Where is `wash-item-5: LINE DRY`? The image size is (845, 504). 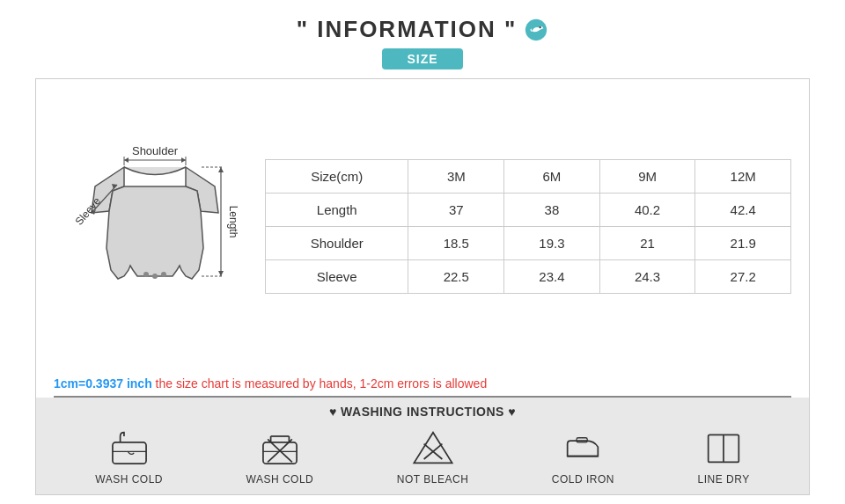 wash-item-5: LINE DRY is located at coordinates (724, 457).